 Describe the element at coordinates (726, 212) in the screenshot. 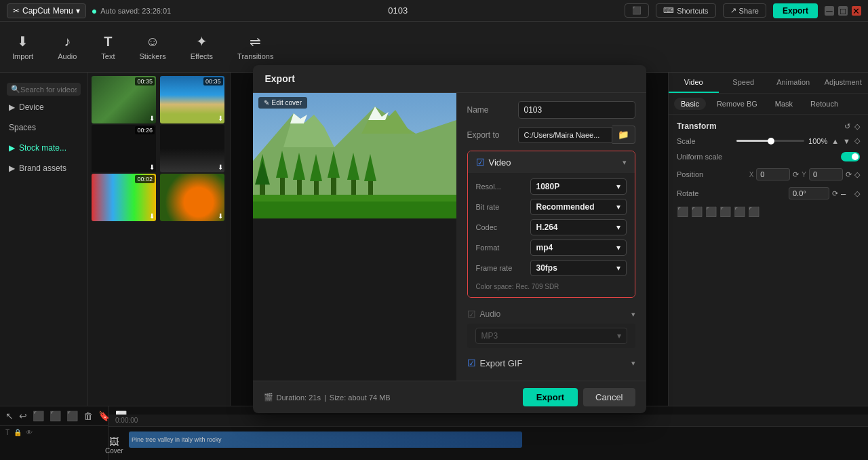

I see `align-top-button: ⬛` at that location.